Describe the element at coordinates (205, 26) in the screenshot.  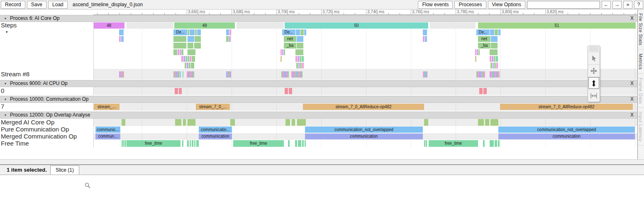
I see `timeline-slice: 49` at that location.